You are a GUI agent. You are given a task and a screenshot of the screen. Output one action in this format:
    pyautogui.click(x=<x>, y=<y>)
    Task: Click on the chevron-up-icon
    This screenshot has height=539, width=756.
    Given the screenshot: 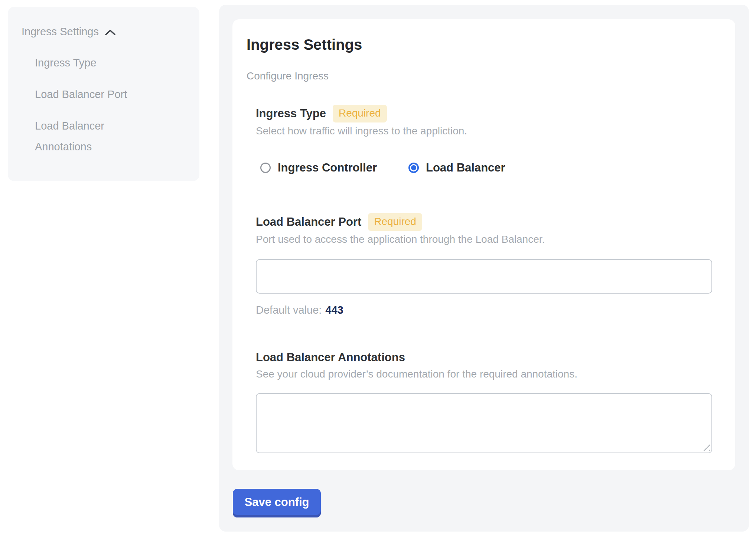 What is the action you would take?
    pyautogui.click(x=110, y=32)
    